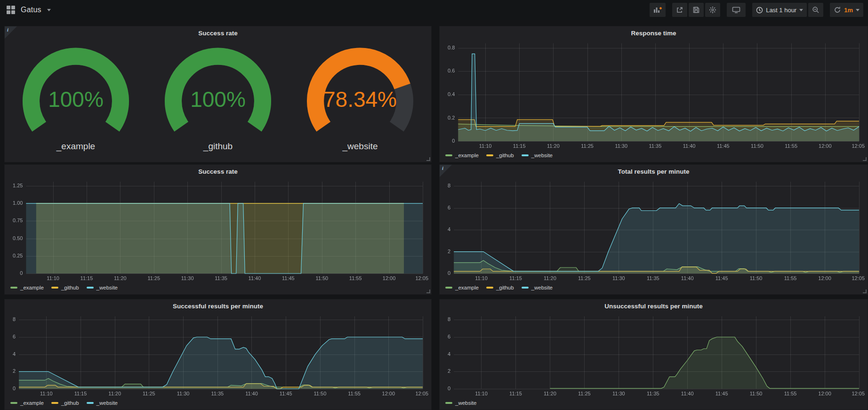  I want to click on apps-grid-icon, so click(11, 10).